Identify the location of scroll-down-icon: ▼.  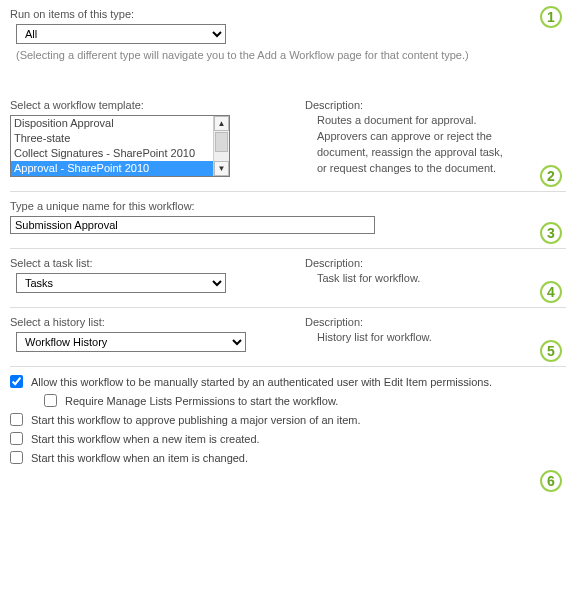
(222, 168).